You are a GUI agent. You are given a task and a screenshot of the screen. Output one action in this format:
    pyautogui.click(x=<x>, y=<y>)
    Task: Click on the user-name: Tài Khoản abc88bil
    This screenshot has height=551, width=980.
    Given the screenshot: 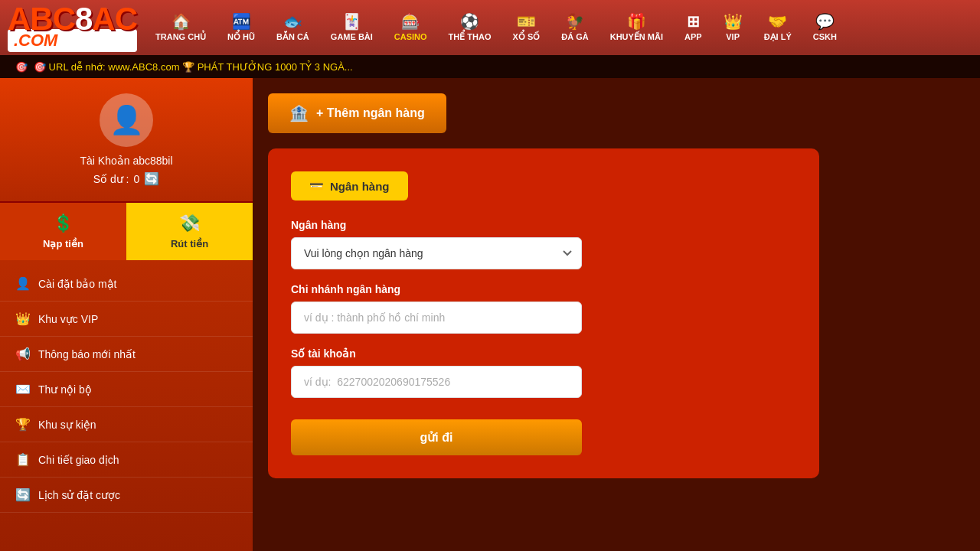 What is the action you would take?
    pyautogui.click(x=126, y=161)
    